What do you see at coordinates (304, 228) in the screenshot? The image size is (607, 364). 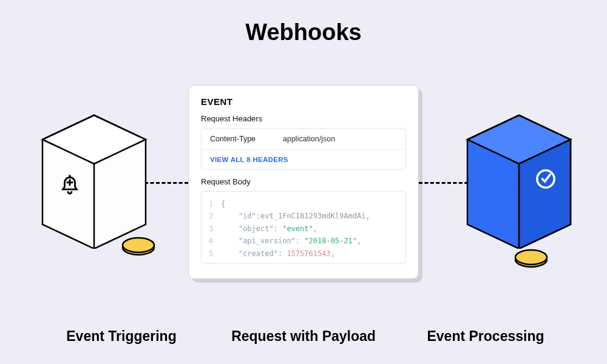 I see `request-body-code: 1{ 2 "id":evt_1FnC181293mdKl9AmdAi, 3 "o…` at bounding box center [304, 228].